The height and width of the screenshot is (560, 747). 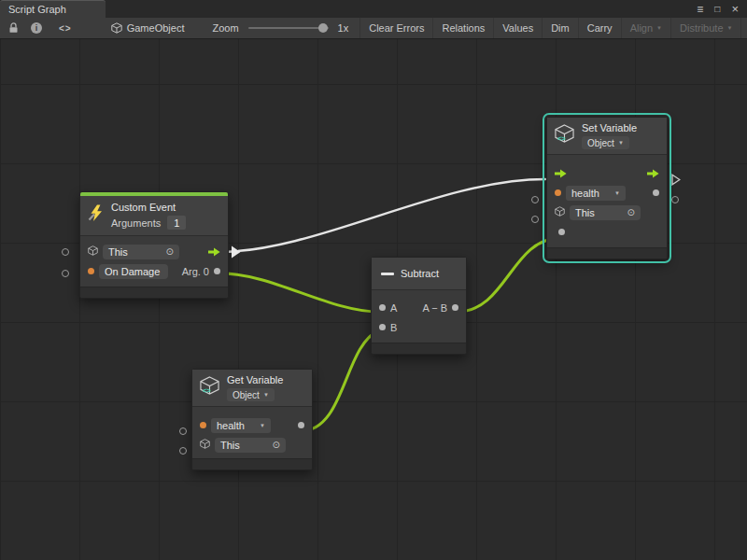 I want to click on window-controls: ≡ □ ×, so click(x=722, y=9).